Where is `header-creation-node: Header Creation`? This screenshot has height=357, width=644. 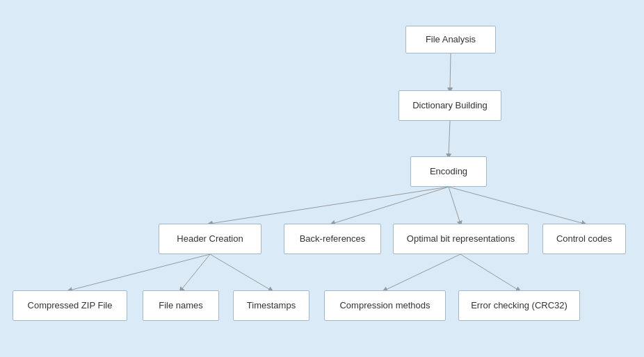 header-creation-node: Header Creation is located at coordinates (210, 239).